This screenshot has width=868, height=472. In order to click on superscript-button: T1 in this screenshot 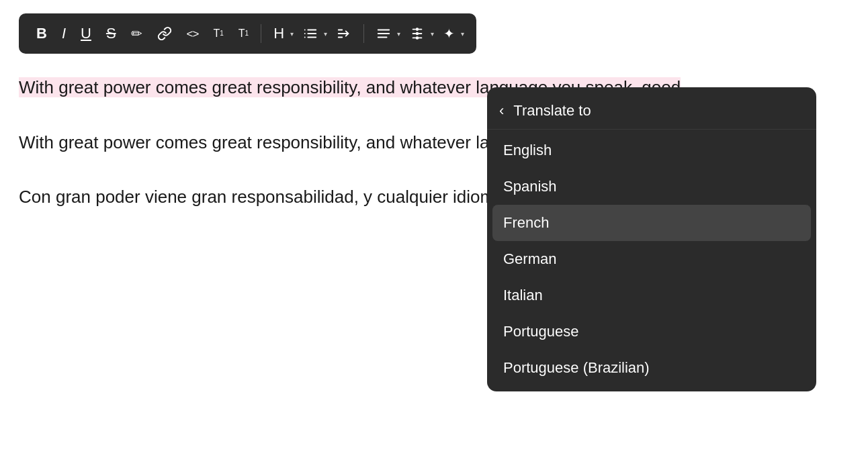, I will do `click(218, 34)`.